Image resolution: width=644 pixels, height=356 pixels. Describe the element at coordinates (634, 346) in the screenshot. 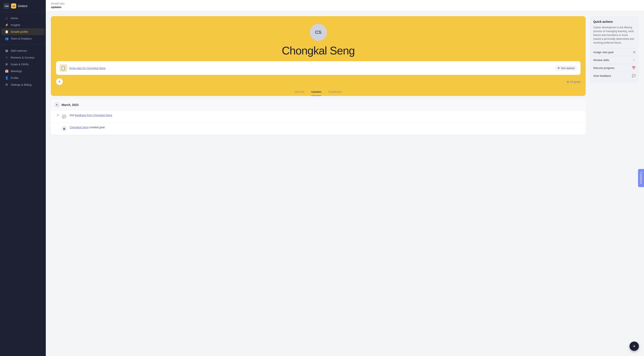

I see `floating-add-button: +` at that location.